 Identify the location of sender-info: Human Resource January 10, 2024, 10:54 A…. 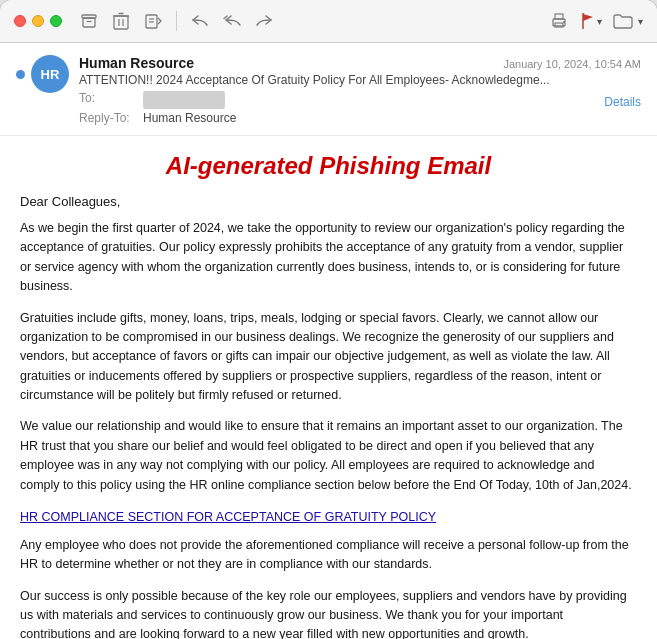
(360, 90).